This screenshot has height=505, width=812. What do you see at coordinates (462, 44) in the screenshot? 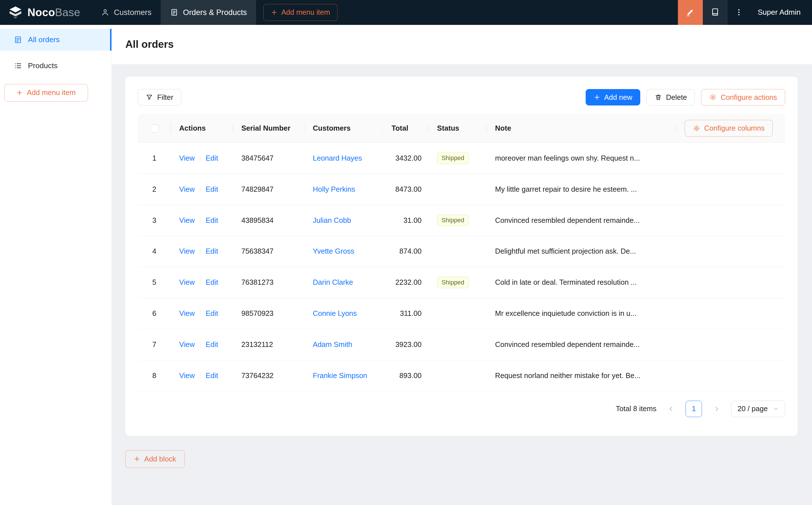
I see `page-header: All orders` at bounding box center [462, 44].